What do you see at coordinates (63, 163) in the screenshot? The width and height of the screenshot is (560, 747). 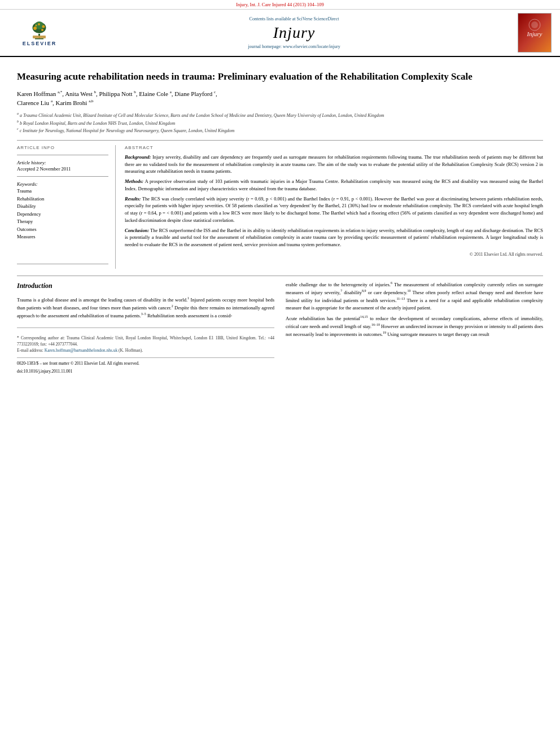 I see `history-label: Article history:` at bounding box center [63, 163].